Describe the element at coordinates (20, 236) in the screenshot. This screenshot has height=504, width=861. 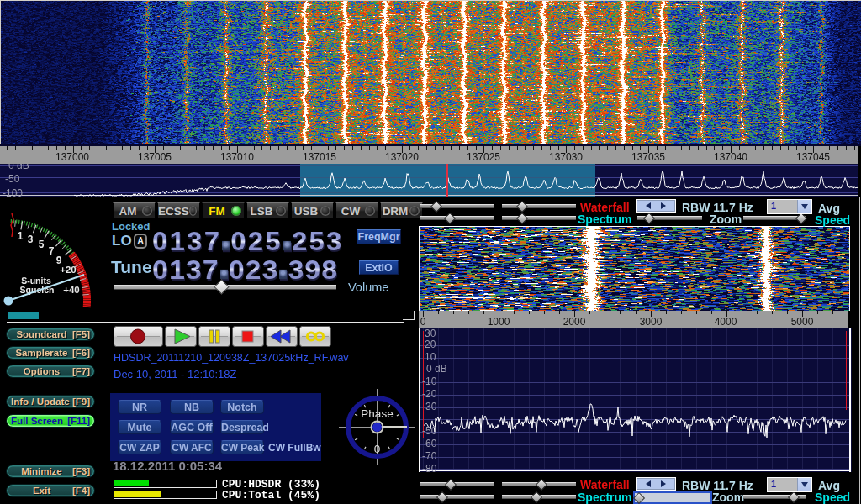
I see `svg-text: 1` at that location.